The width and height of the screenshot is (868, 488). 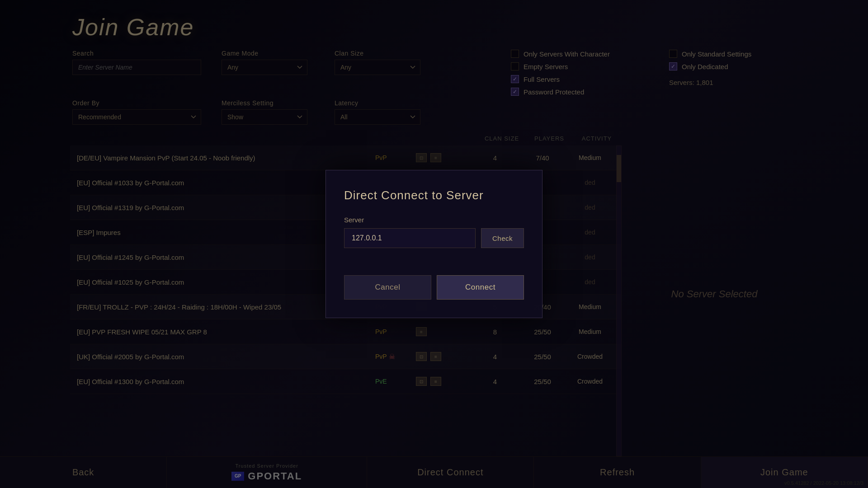 I want to click on modal-title: Direct Connect to Server, so click(x=434, y=195).